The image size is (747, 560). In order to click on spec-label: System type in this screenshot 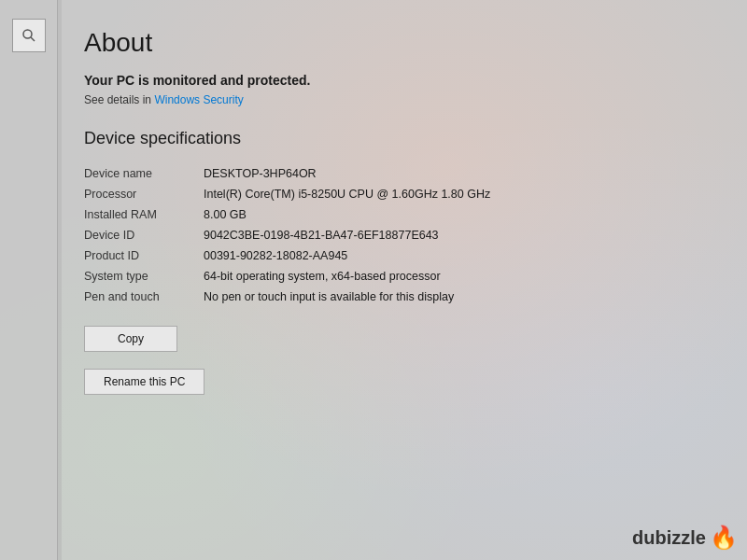, I will do `click(140, 276)`.